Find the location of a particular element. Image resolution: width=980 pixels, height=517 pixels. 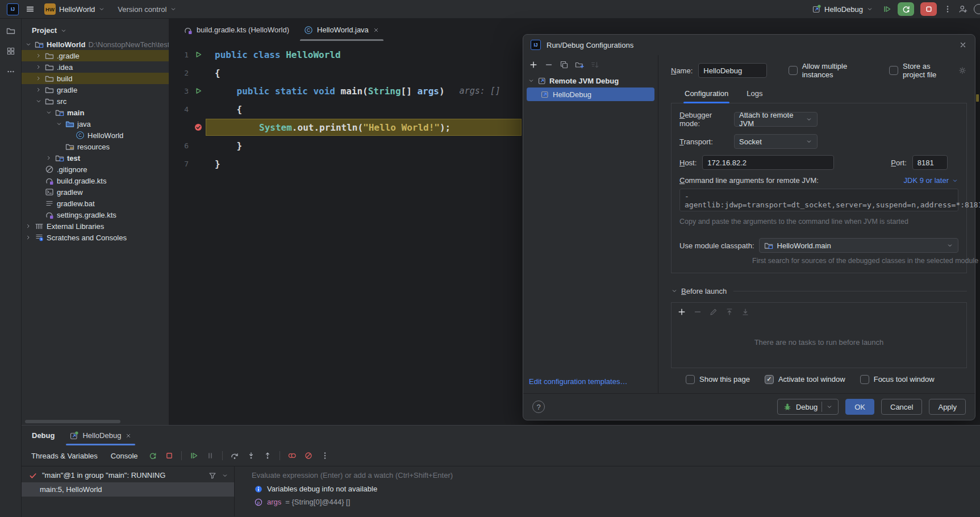

filter-icon is located at coordinates (212, 476).